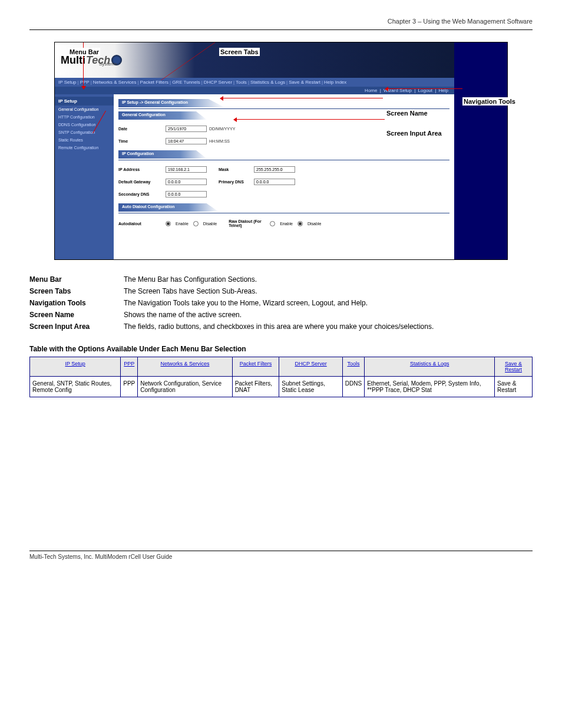 This screenshot has width=562, height=728. I want to click on page-header: Chapter 3 – Using the Web Management Sof…, so click(281, 21).